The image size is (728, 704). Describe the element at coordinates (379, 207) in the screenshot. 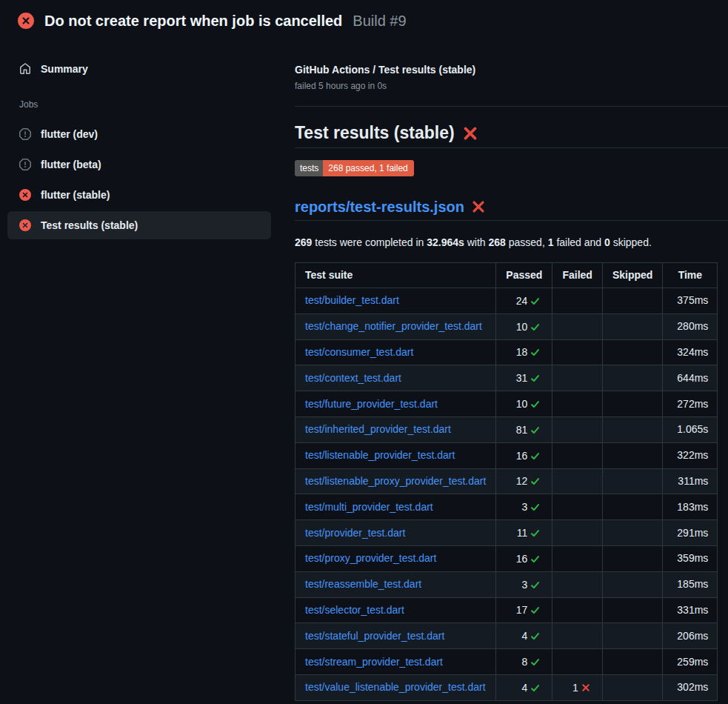

I see `report-file-link: reports/test-results.json` at that location.